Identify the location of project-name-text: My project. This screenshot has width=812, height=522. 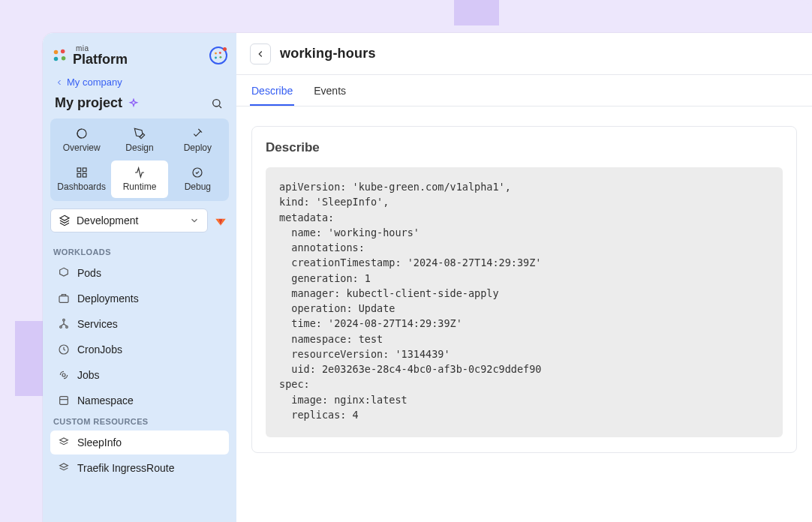
(89, 104).